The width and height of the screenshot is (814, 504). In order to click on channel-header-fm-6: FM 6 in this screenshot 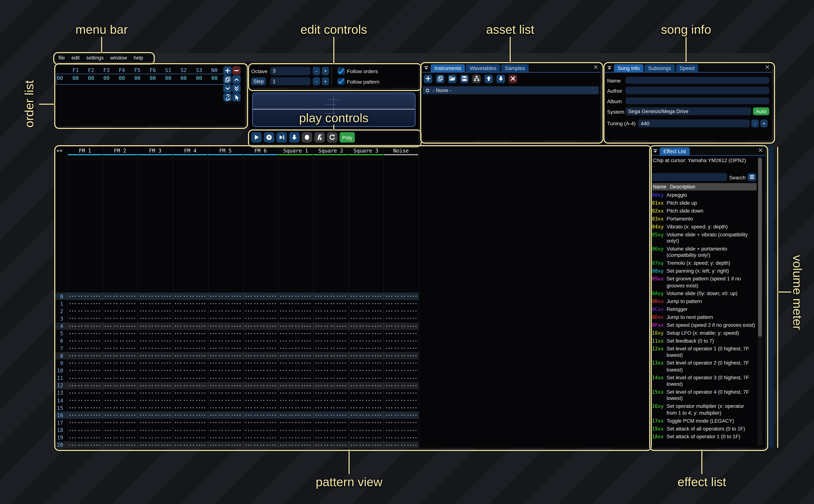, I will do `click(261, 151)`.